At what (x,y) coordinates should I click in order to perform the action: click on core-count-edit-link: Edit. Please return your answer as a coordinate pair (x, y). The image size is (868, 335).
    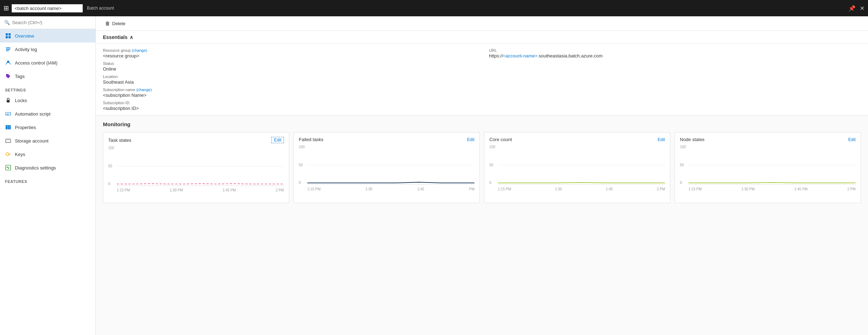
    Looking at the image, I should click on (661, 140).